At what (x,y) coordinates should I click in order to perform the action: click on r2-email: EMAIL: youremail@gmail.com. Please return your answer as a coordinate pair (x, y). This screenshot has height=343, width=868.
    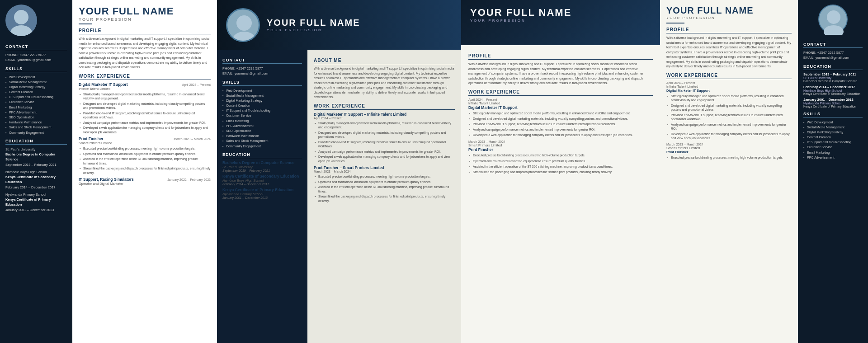
    Looking at the image, I should click on (262, 73).